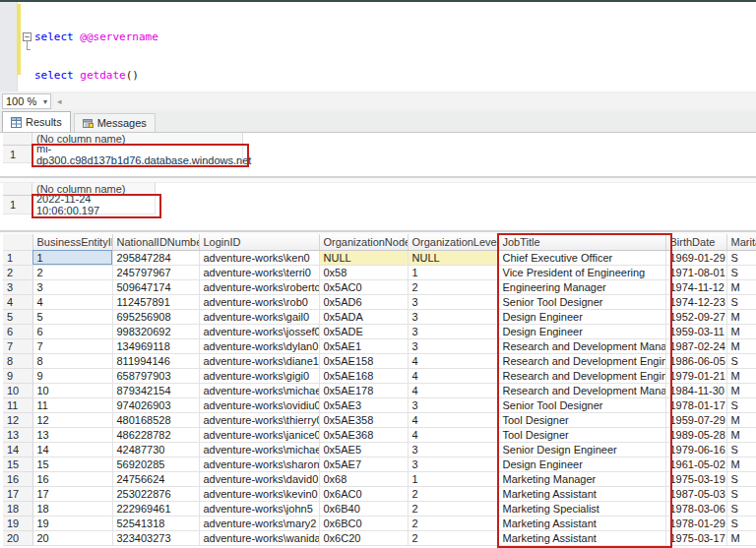 This screenshot has height=548, width=756. What do you see at coordinates (259, 449) in the screenshot?
I see `cell-loginid: adventure-works\michael8` at bounding box center [259, 449].